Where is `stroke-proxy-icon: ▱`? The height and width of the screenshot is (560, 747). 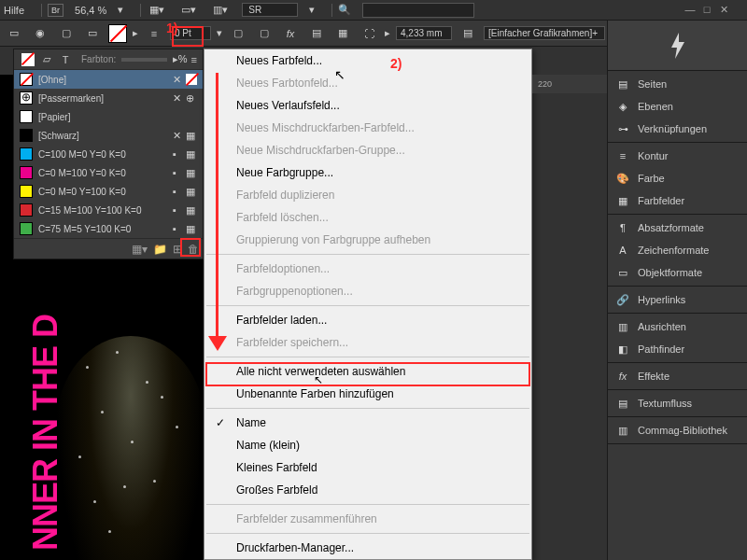 stroke-proxy-icon: ▱ is located at coordinates (47, 60).